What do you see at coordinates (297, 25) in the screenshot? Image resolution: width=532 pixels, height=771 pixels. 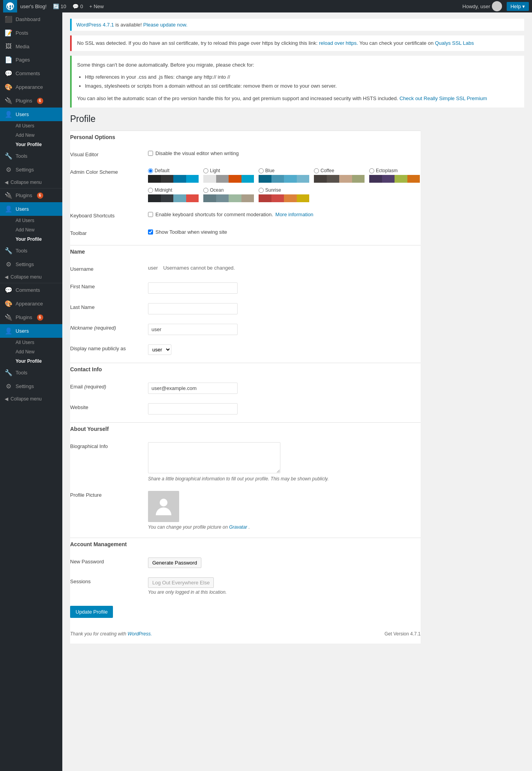 I see `update-notice: WordPress 4.7.1 is available! Please upd…` at bounding box center [297, 25].